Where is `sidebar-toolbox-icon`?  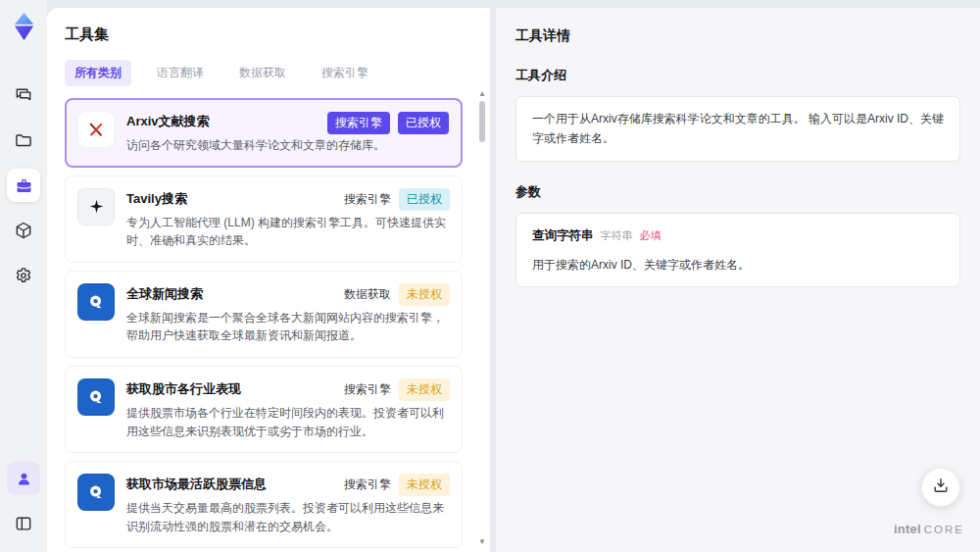
sidebar-toolbox-icon is located at coordinates (24, 185).